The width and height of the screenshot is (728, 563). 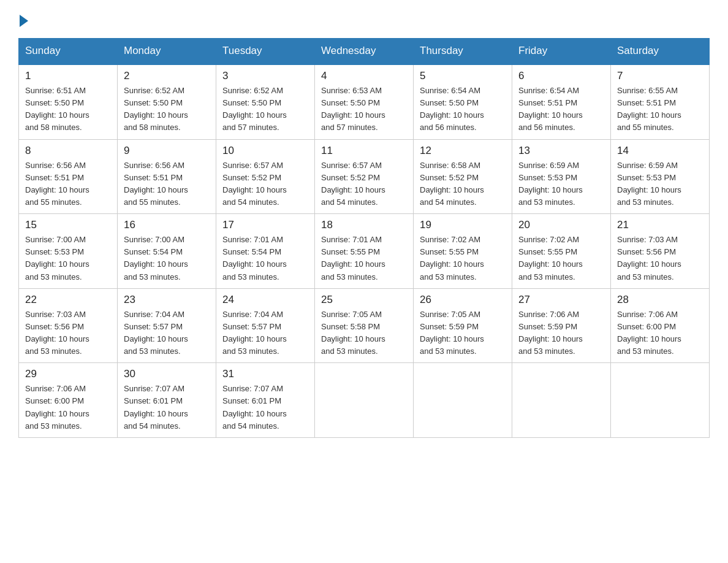 What do you see at coordinates (167, 52) in the screenshot?
I see `column-header-monday: Monday` at bounding box center [167, 52].